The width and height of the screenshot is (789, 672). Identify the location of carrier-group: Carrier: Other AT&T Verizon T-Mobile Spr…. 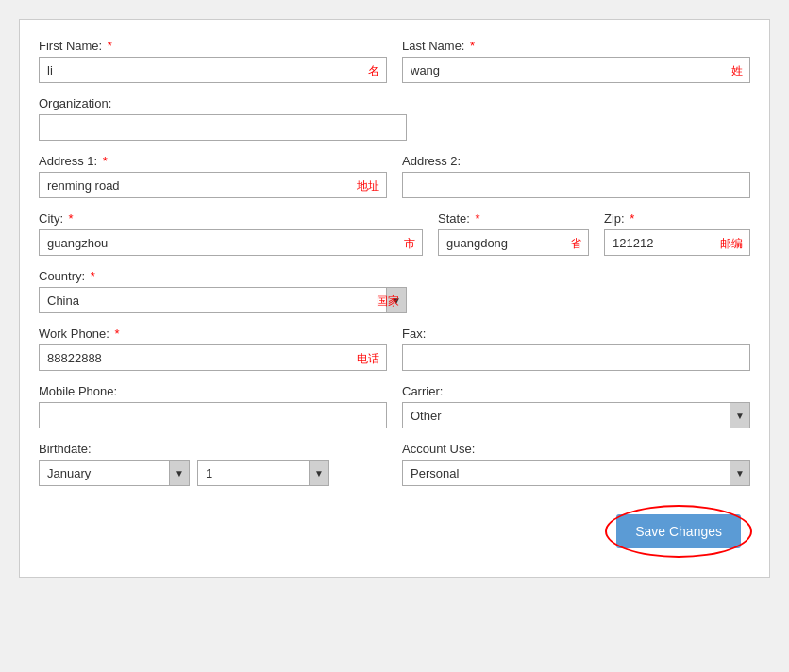
(576, 406).